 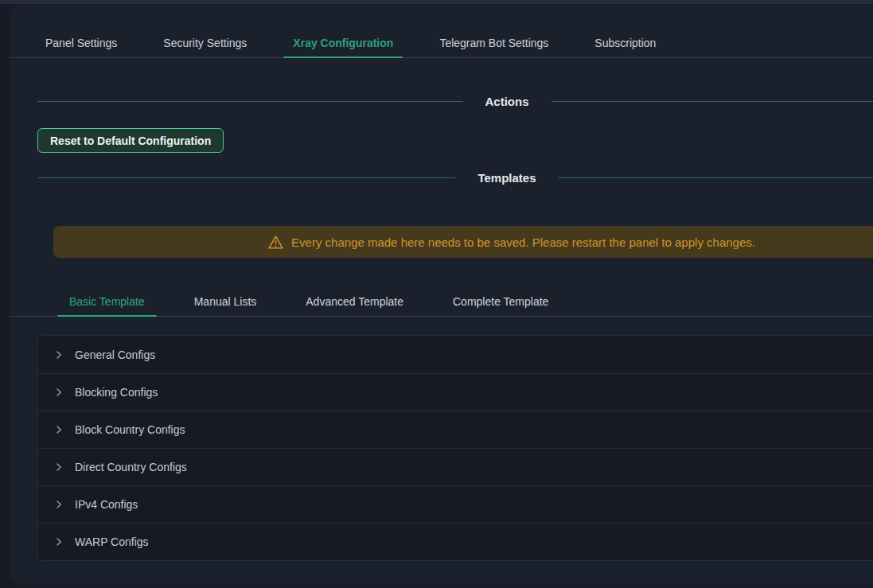 I want to click on tab-label: Manual Lists, so click(x=226, y=302).